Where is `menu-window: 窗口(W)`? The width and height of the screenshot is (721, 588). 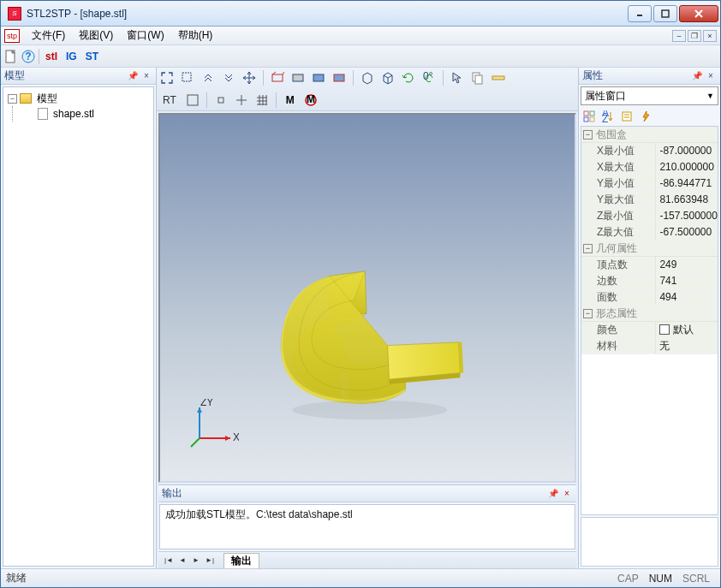
menu-window: 窗口(W) is located at coordinates (146, 36).